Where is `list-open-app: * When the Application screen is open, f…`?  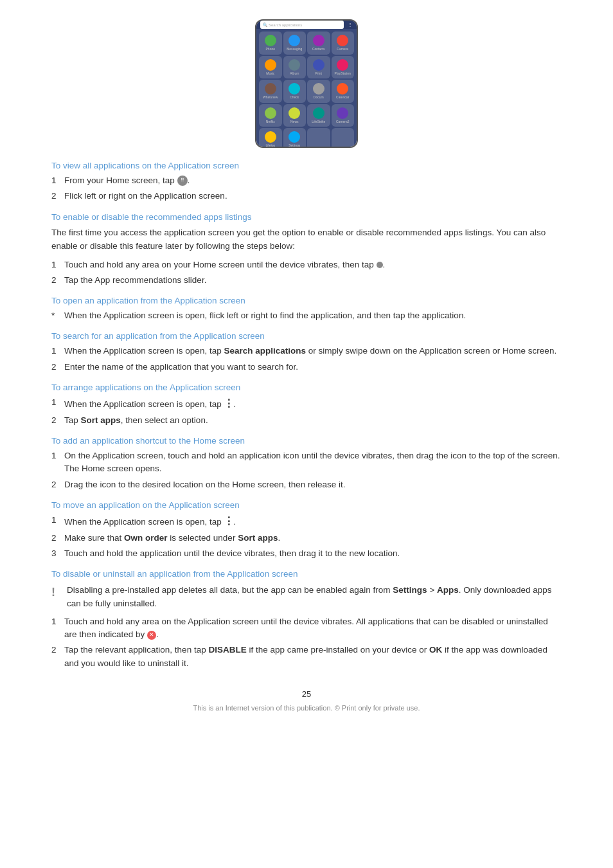
list-open-app: * When the Application screen is open, f… is located at coordinates (306, 316).